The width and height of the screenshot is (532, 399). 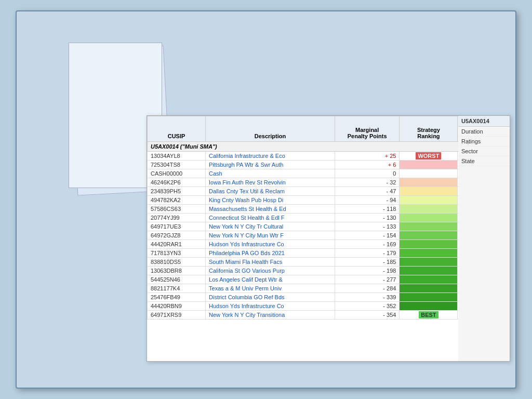 I want to click on col-header-mpp: Marginal Penalty Points, so click(x=367, y=129).